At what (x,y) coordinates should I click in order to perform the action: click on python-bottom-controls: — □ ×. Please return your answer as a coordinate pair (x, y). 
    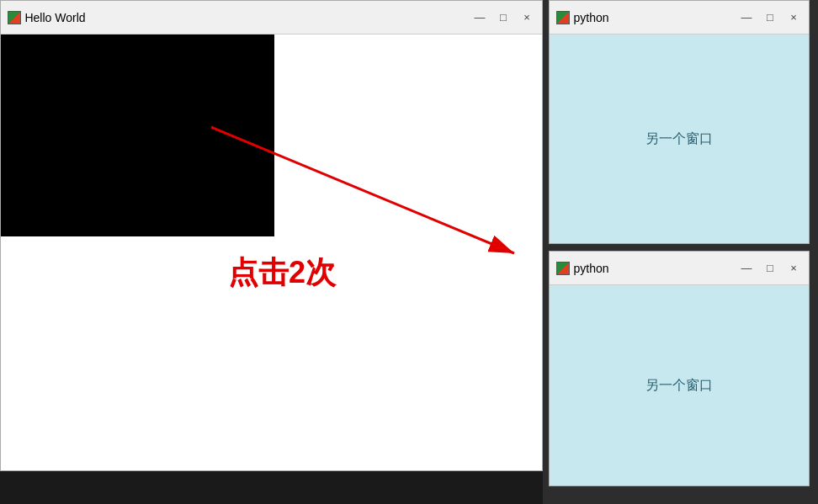
    Looking at the image, I should click on (770, 268).